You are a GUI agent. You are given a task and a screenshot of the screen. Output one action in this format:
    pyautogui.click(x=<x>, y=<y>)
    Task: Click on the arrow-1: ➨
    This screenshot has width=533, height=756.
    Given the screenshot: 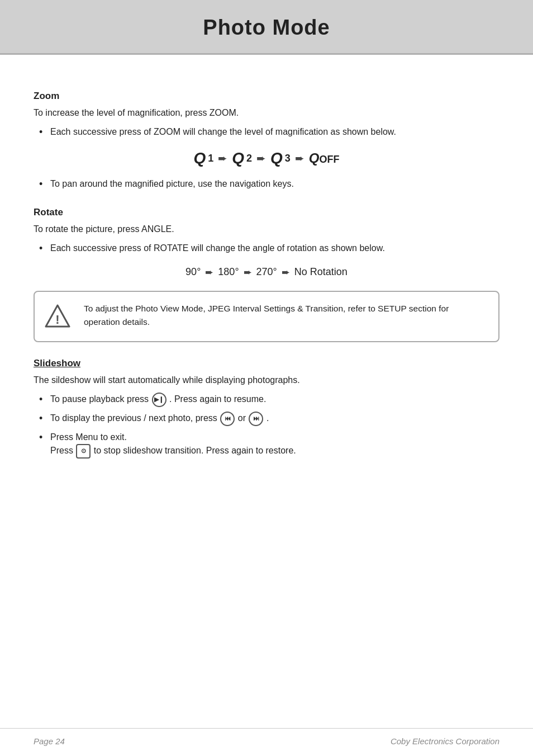 What is the action you would take?
    pyautogui.click(x=222, y=158)
    